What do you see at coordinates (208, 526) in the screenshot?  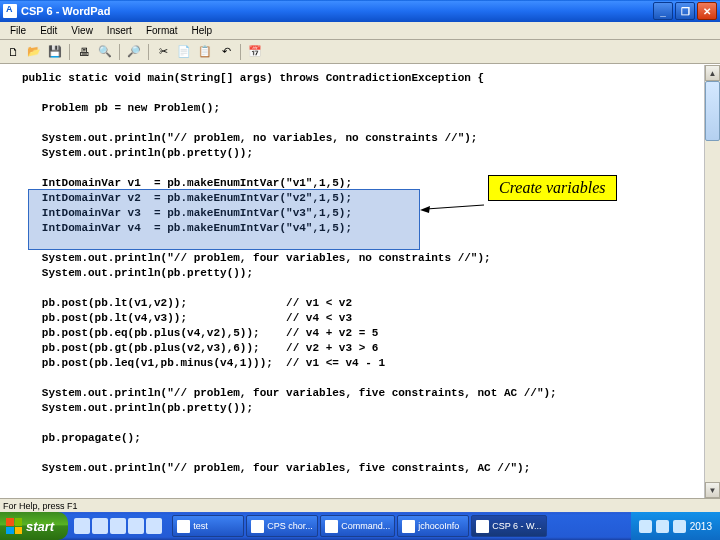 I see `task-button: test` at bounding box center [208, 526].